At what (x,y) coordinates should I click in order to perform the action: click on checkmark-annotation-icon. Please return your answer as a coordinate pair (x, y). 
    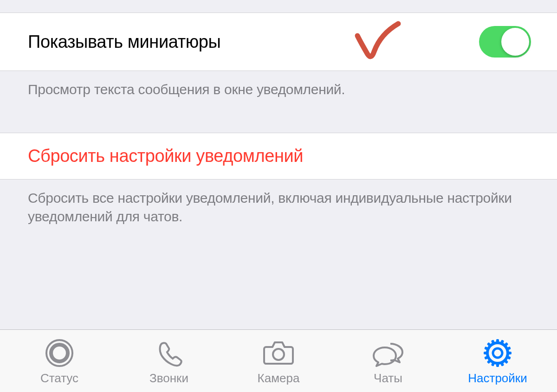
    Looking at the image, I should click on (378, 42).